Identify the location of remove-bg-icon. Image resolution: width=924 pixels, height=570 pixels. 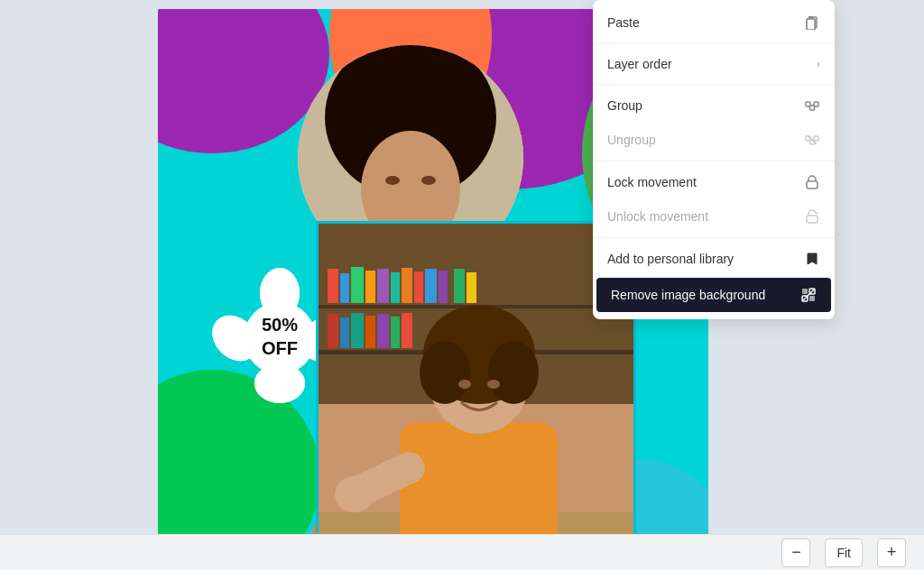
(808, 295).